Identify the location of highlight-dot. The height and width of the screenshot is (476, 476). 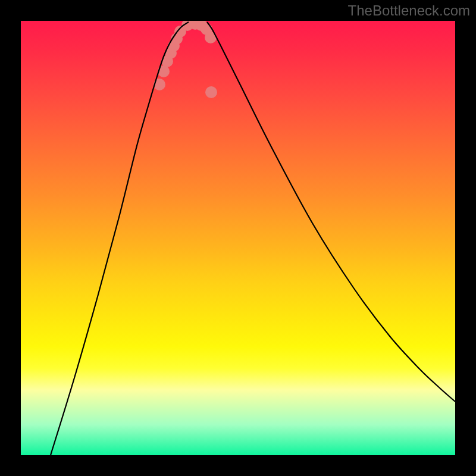
(211, 92).